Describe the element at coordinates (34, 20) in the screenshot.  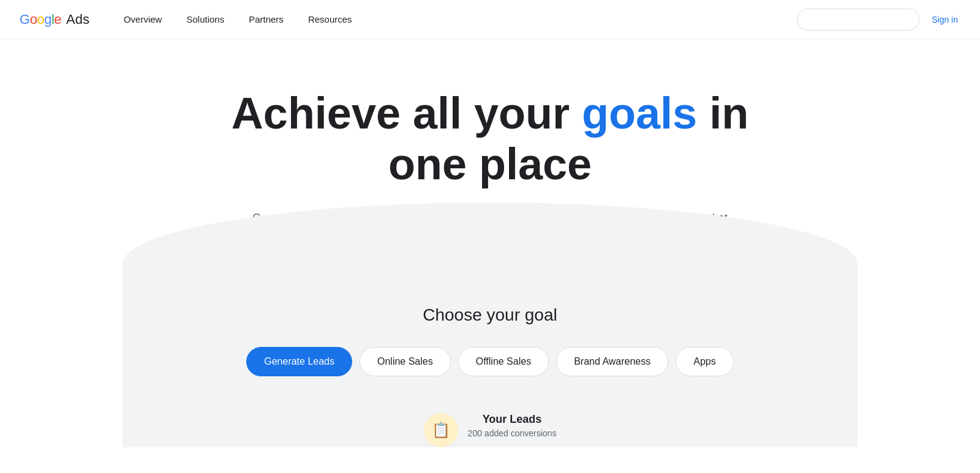
I see `logo-letter-o1: o` at that location.